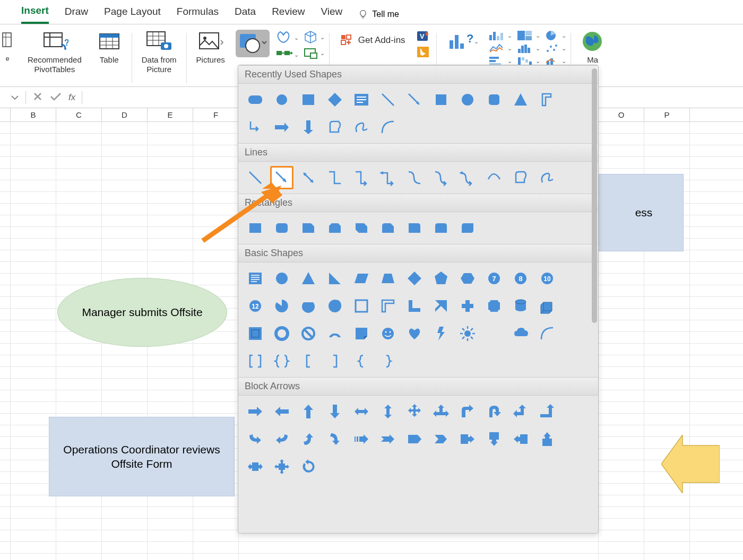 Image resolution: width=743 pixels, height=560 pixels. What do you see at coordinates (282, 100) in the screenshot?
I see `shape-oval` at bounding box center [282, 100].